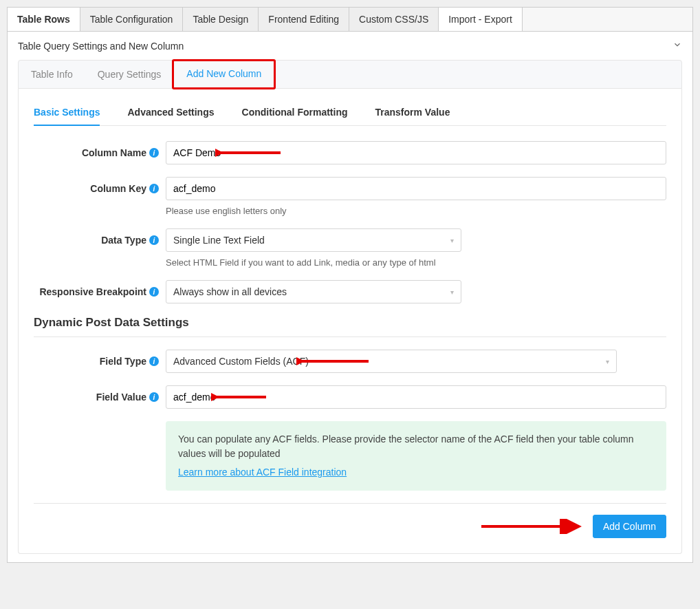 The height and width of the screenshot is (609, 700). I want to click on tab-basic-settings: Basic Settings, so click(67, 114).